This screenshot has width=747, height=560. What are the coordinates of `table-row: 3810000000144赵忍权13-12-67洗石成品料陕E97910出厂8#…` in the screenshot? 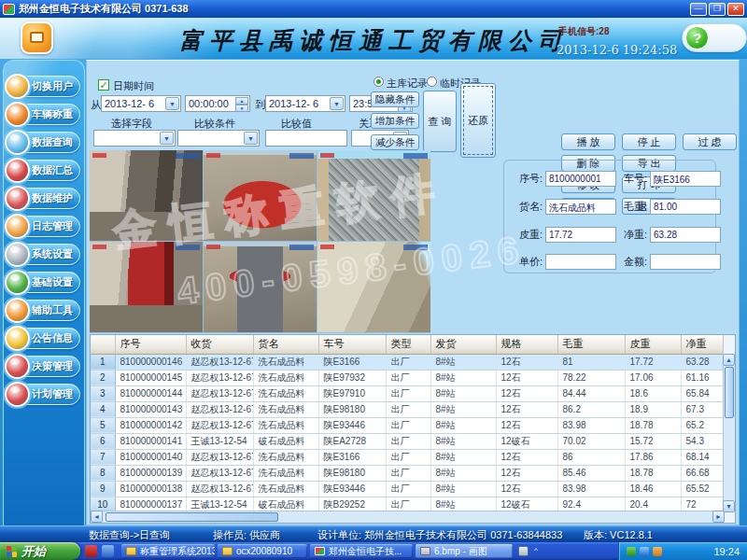 It's located at (407, 394).